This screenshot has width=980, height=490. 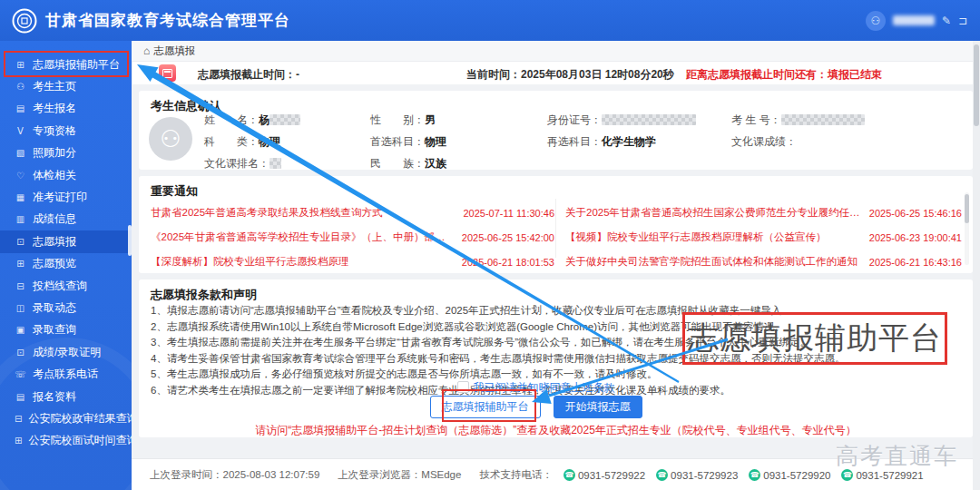 What do you see at coordinates (65, 241) in the screenshot?
I see `sidebar-item-volunteer-fill: ⊡志愿填报` at bounding box center [65, 241].